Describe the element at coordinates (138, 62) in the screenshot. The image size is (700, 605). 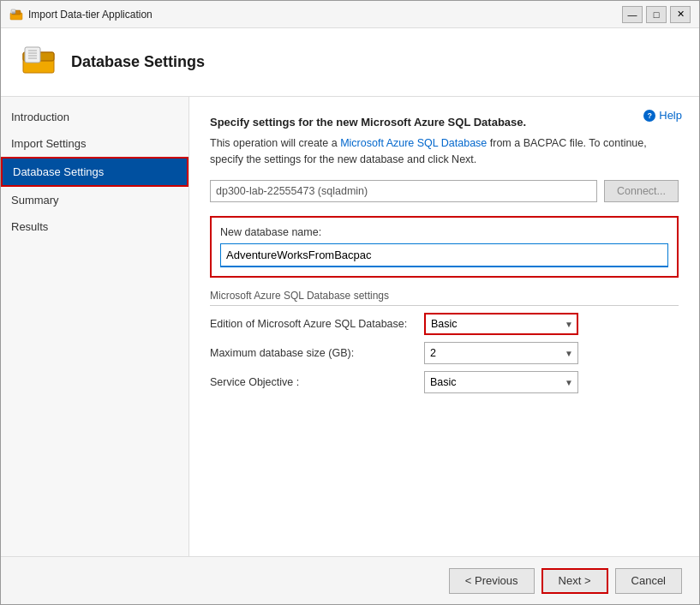
I see `page-title: Database Settings` at that location.